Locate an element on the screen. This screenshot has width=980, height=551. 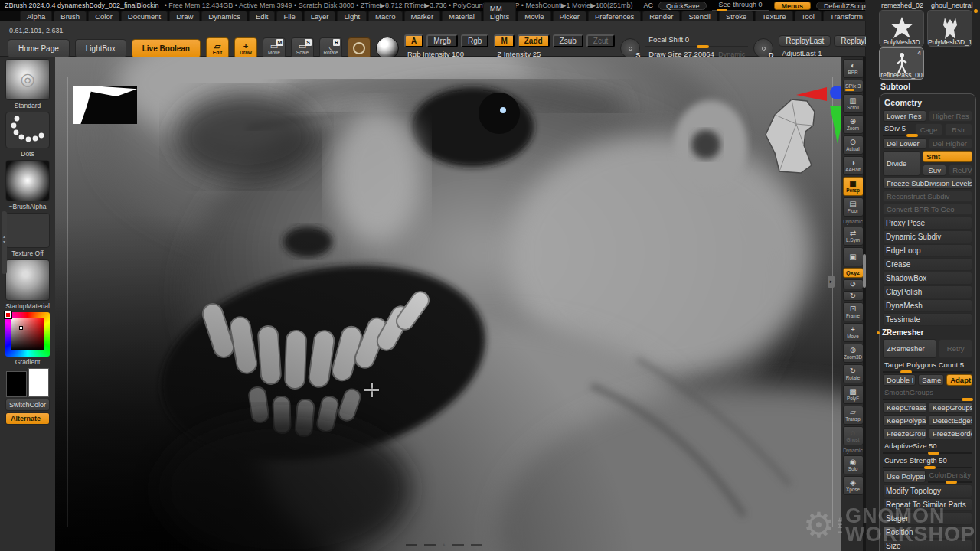
rshelf-spix-slider: SPix 3 is located at coordinates (853, 86).